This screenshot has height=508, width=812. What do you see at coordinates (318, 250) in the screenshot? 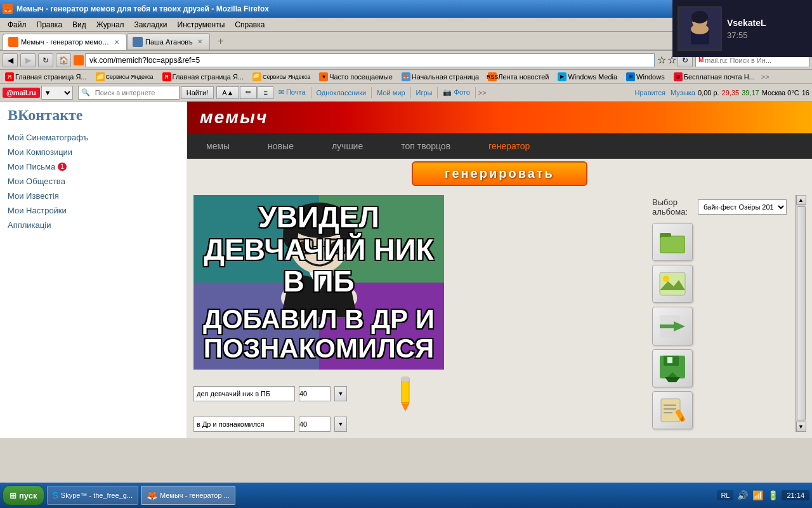
I see `meme-text-top: УВИДЕЛ ДЕВЧАЧИЙ НИК В ПБ` at bounding box center [318, 250].